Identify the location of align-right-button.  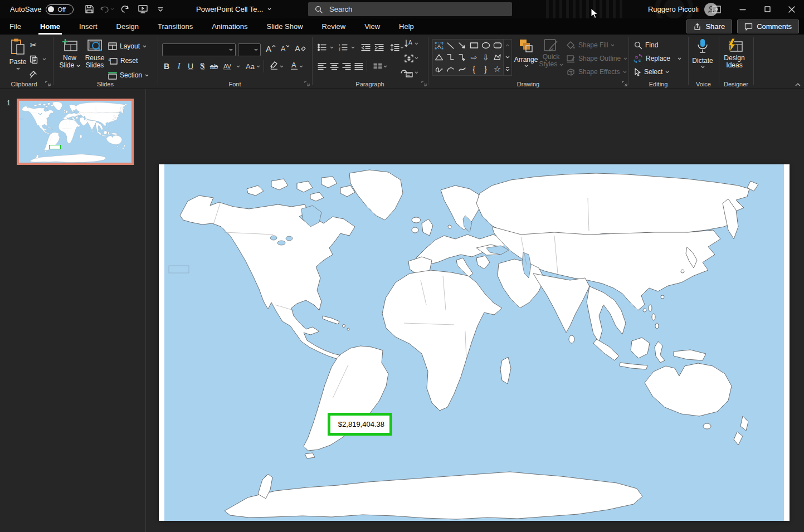
(347, 66).